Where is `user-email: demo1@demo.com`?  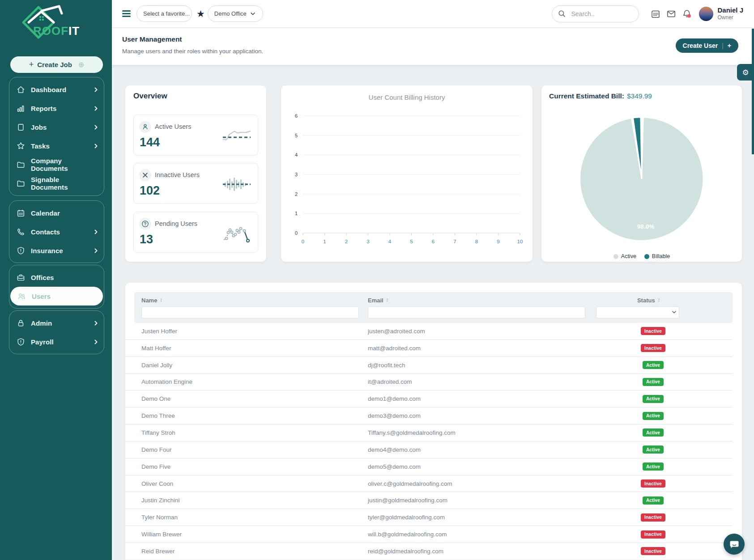
user-email: demo1@demo.com is located at coordinates (482, 399).